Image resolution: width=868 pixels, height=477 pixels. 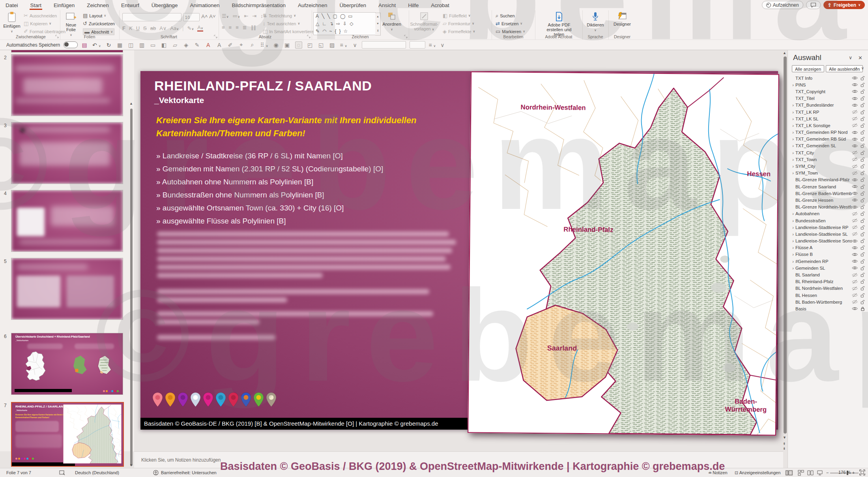 I want to click on pane-reorder-up-icon: ∧, so click(x=856, y=68).